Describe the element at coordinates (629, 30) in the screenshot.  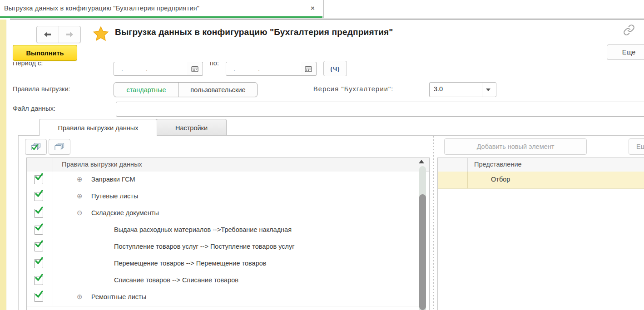
I see `copy-link-icon` at that location.